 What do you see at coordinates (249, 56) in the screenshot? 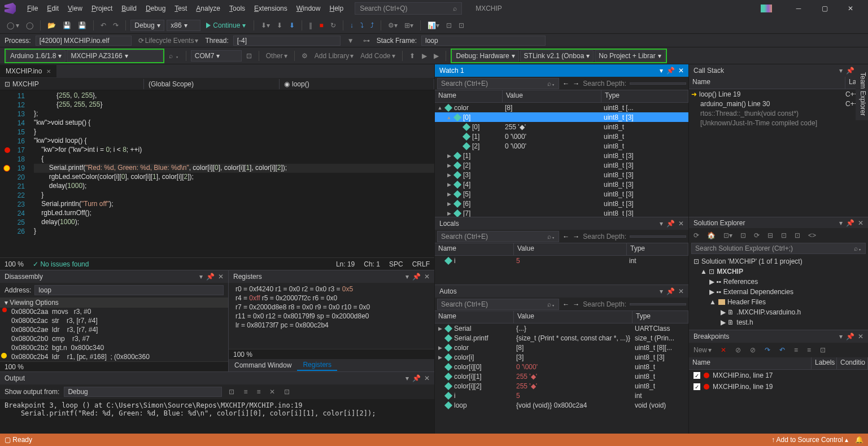
I see `serial-icon: ⊡` at bounding box center [249, 56].